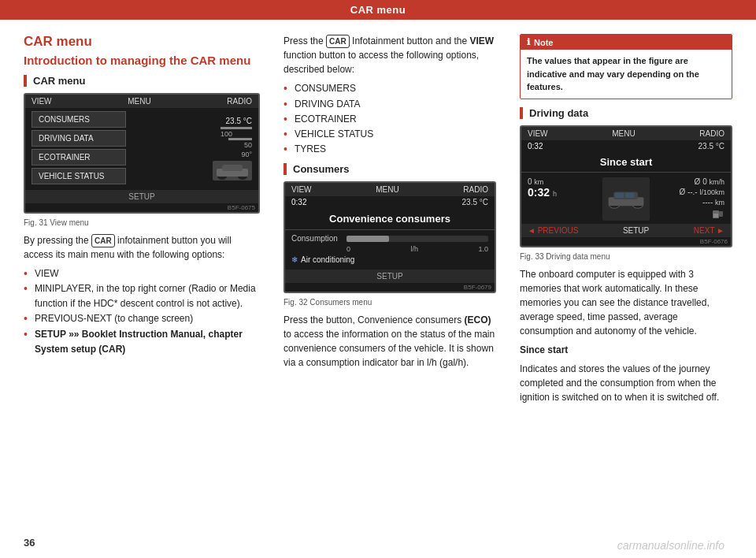  What do you see at coordinates (626, 230) in the screenshot?
I see `driving-screen-bottom: ◄ PREVIOUS SETUP NEXT ►` at bounding box center [626, 230].